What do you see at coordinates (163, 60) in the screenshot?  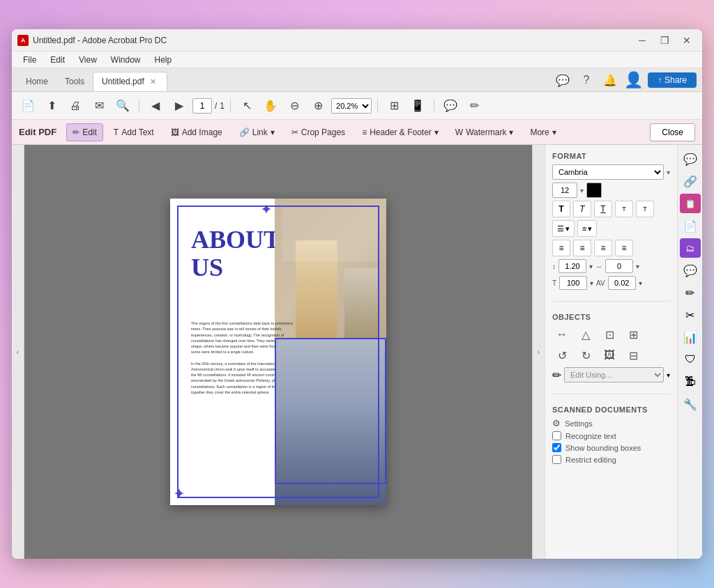 I see `menu-help: Help` at bounding box center [163, 60].